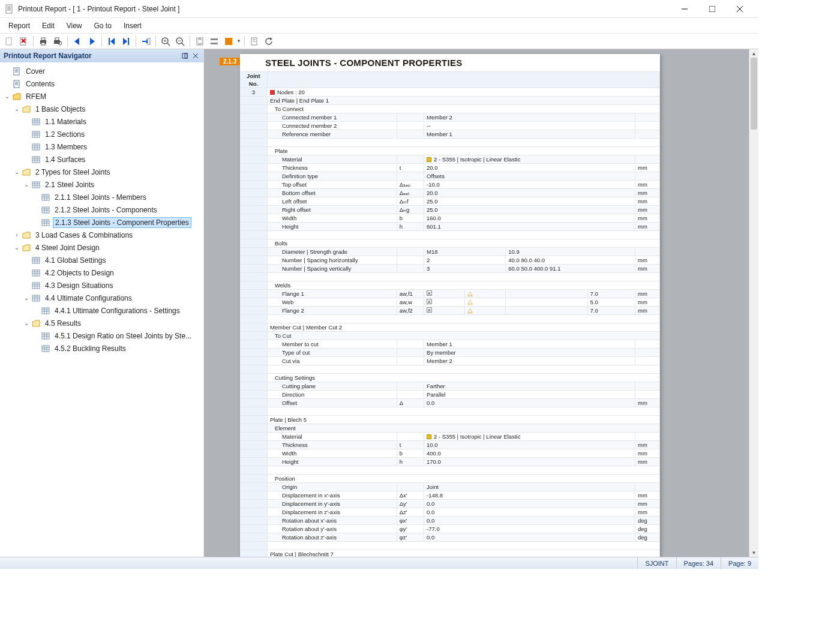 This screenshot has height=630, width=840. I want to click on minimize-button, so click(685, 9).